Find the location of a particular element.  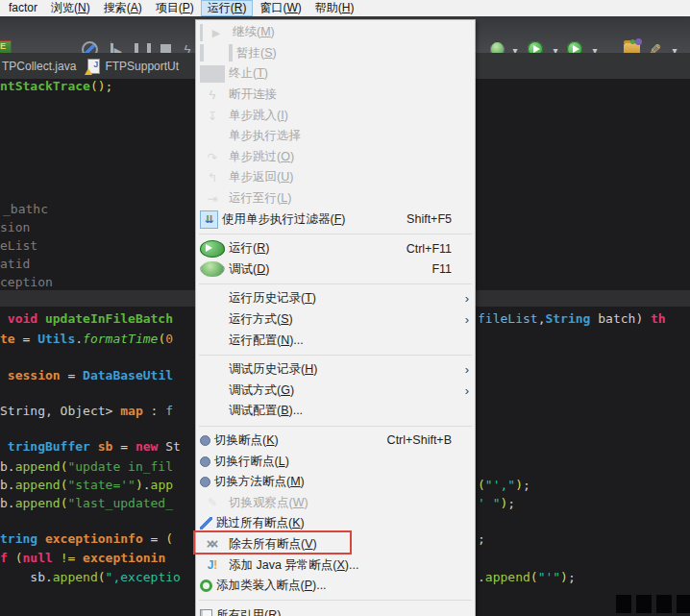

menubar-item-search: 搜索(A) is located at coordinates (123, 8).